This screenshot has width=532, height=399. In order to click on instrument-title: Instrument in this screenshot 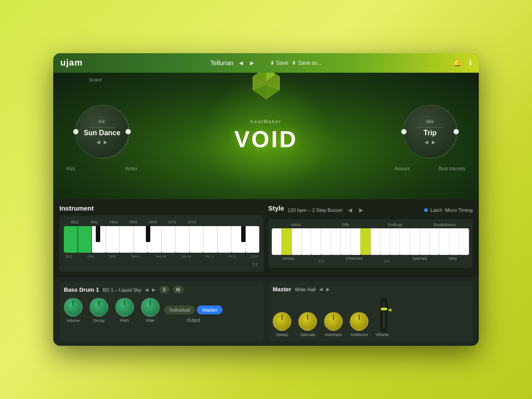, I will do `click(161, 208)`.